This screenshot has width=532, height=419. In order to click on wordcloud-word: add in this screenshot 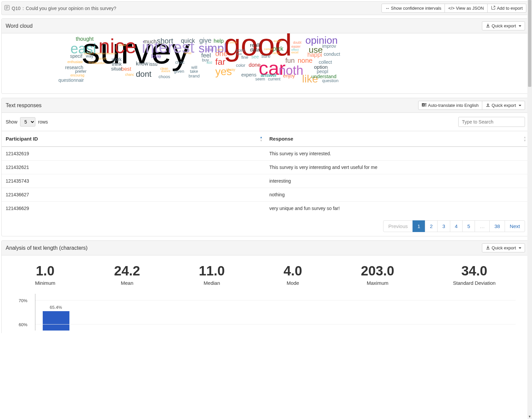, I will do `click(210, 63)`.